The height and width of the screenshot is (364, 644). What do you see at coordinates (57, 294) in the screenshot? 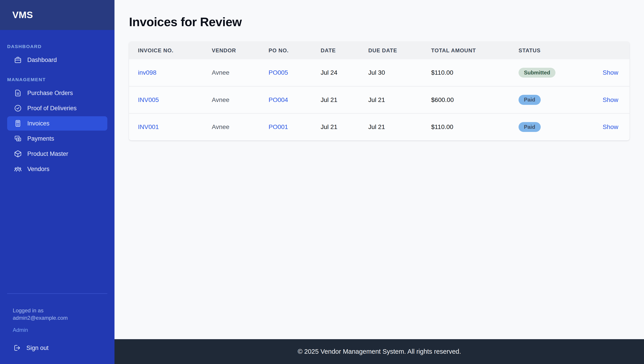
I see `sidebar-divider` at bounding box center [57, 294].